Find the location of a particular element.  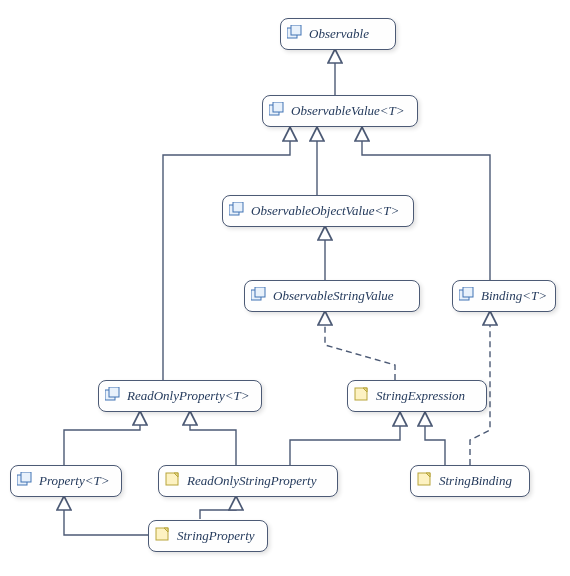

uml-interface-observable-object-value: ObservableObjectValue<T> is located at coordinates (318, 211).